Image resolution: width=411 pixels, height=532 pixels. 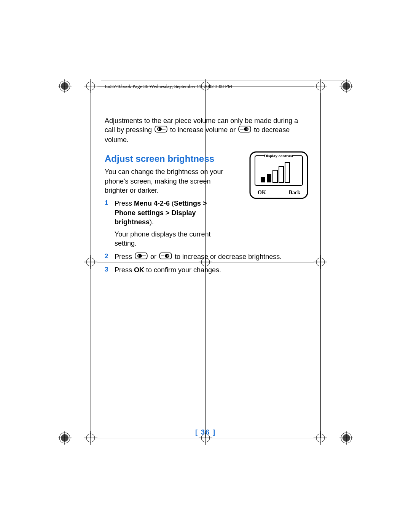 I want to click on text-bold: OK, so click(x=139, y=270).